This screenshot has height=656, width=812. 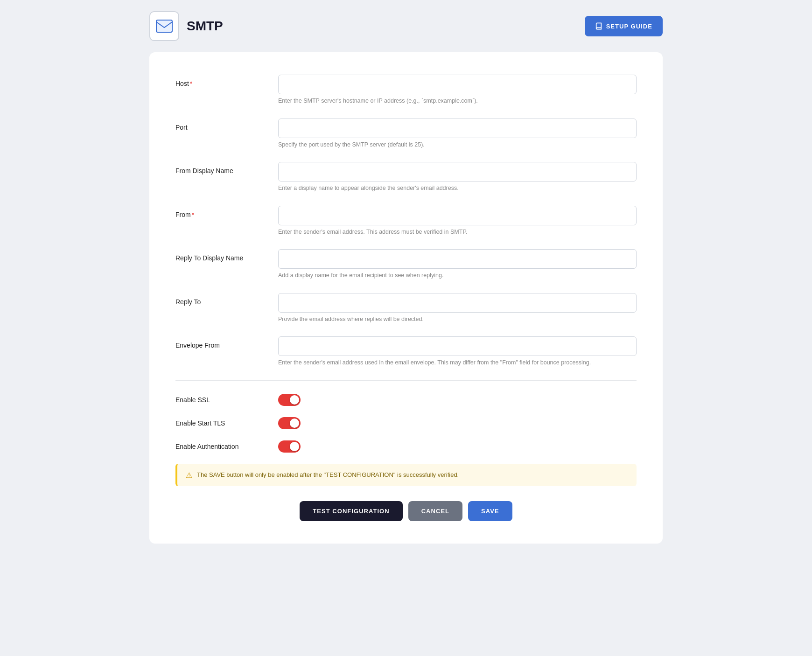 What do you see at coordinates (182, 127) in the screenshot?
I see `port-label: Port` at bounding box center [182, 127].